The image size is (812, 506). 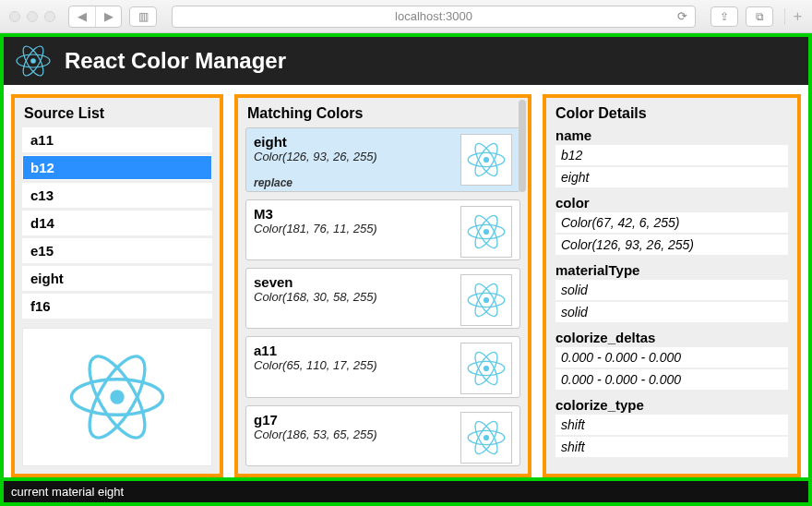 I want to click on match-name: g17, so click(x=353, y=419).